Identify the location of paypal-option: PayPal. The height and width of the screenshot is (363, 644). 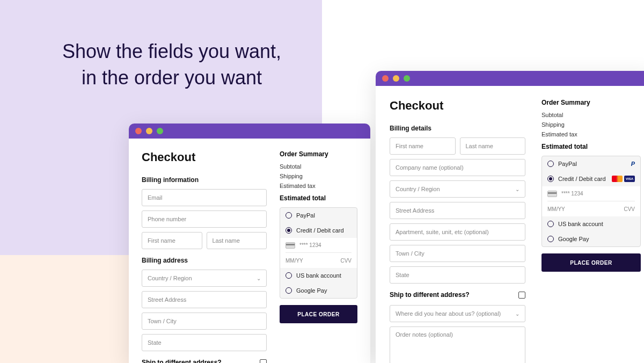
(319, 215).